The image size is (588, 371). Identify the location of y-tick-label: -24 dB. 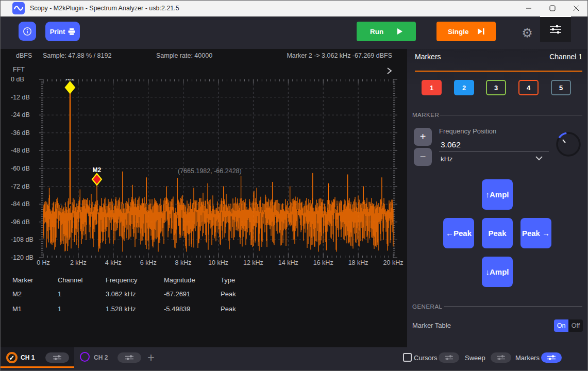
(21, 115).